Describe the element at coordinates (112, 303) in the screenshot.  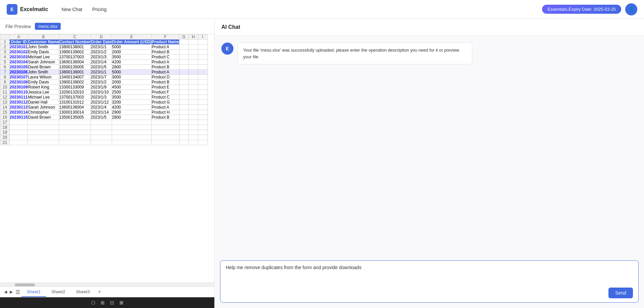
I see `toolbar-icon-3: ⊡` at that location.